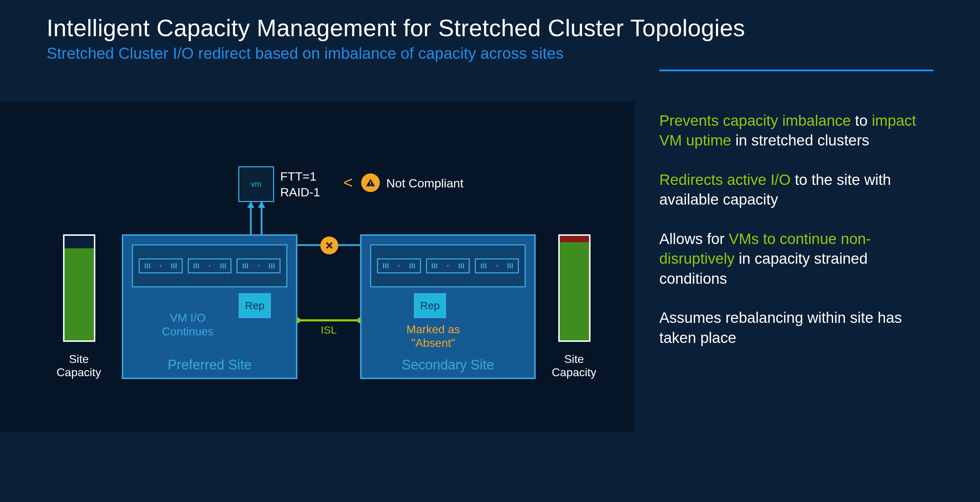 Image resolution: width=980 pixels, height=502 pixels. Describe the element at coordinates (79, 288) in the screenshot. I see `left-capacity-bar` at that location.